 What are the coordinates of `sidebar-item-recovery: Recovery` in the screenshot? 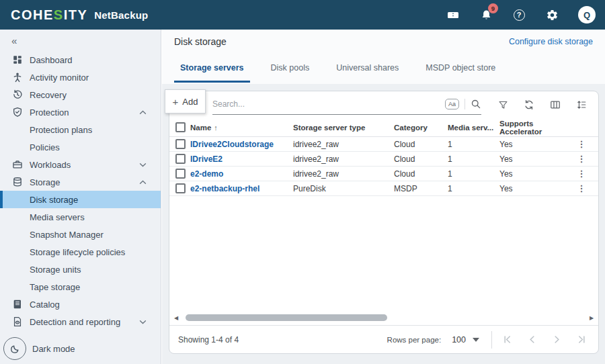 It's located at (81, 95).